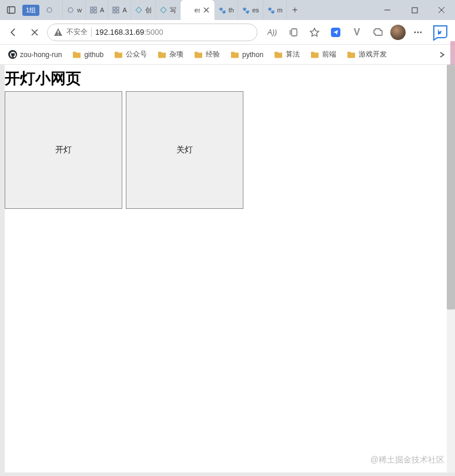  Describe the element at coordinates (92, 32) in the screenshot. I see `separator` at that location.